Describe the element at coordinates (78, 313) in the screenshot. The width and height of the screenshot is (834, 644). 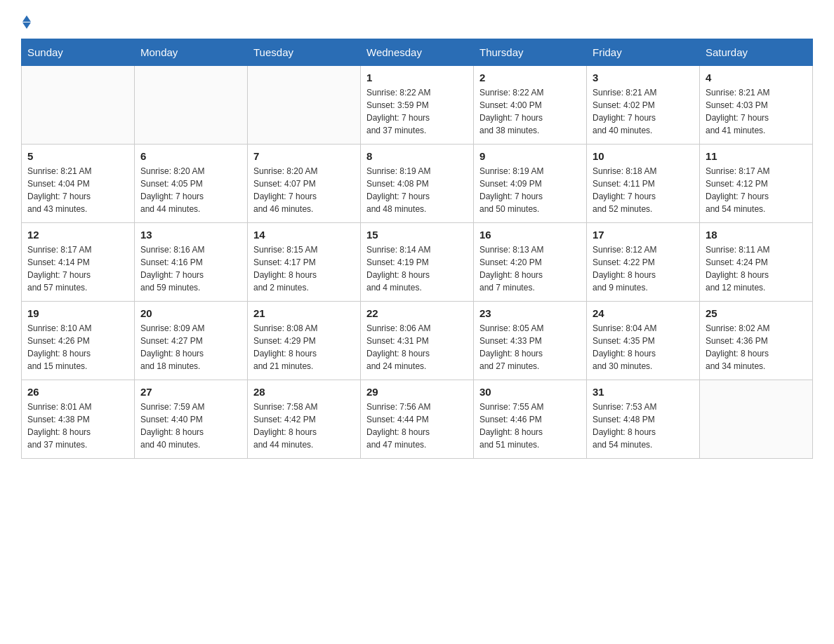
I see `day-number: 19` at that location.